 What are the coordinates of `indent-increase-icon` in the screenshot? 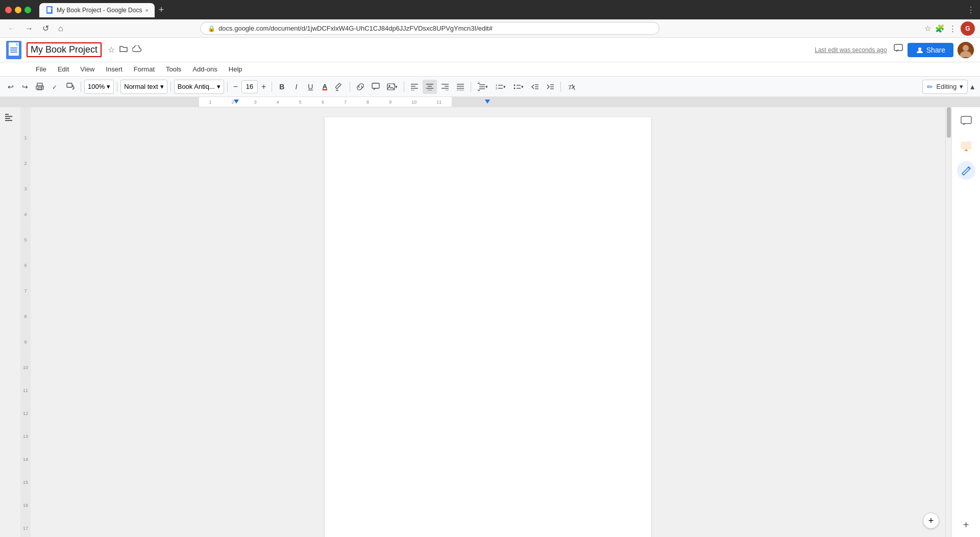 It's located at (550, 87).